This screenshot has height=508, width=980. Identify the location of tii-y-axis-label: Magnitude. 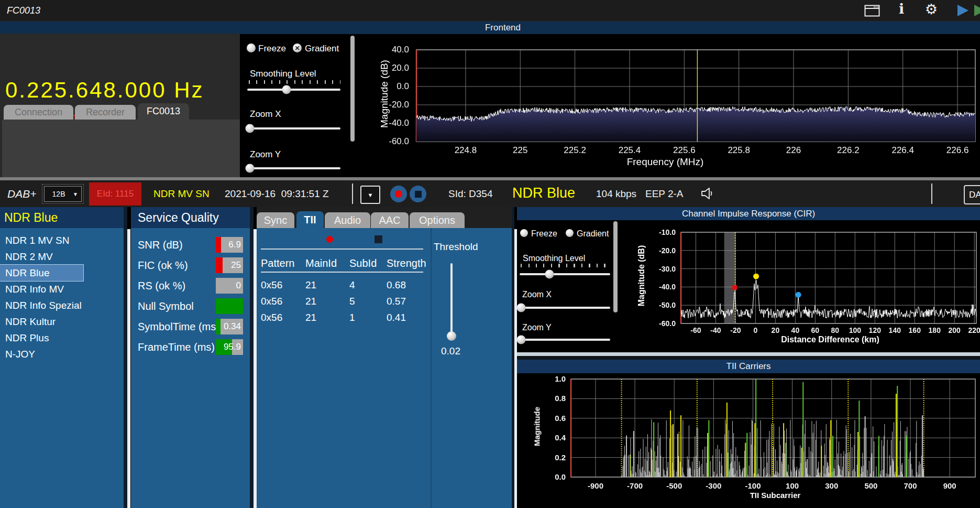
(537, 427).